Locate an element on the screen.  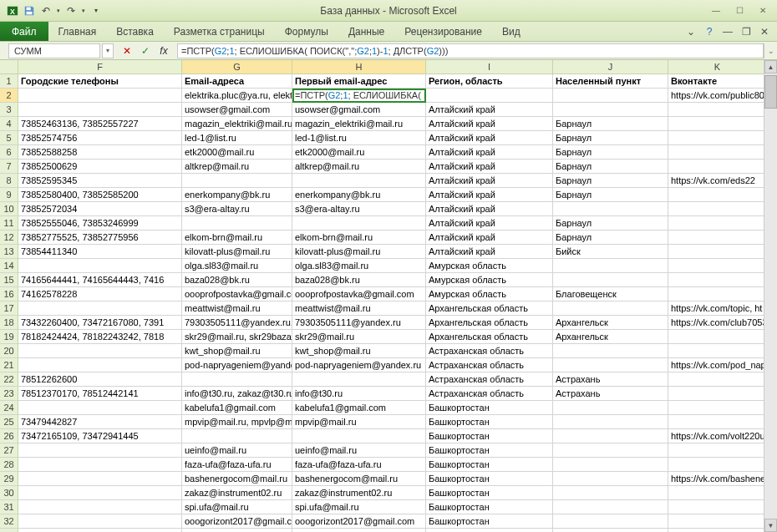
row-header: 2 is located at coordinates (9, 95).